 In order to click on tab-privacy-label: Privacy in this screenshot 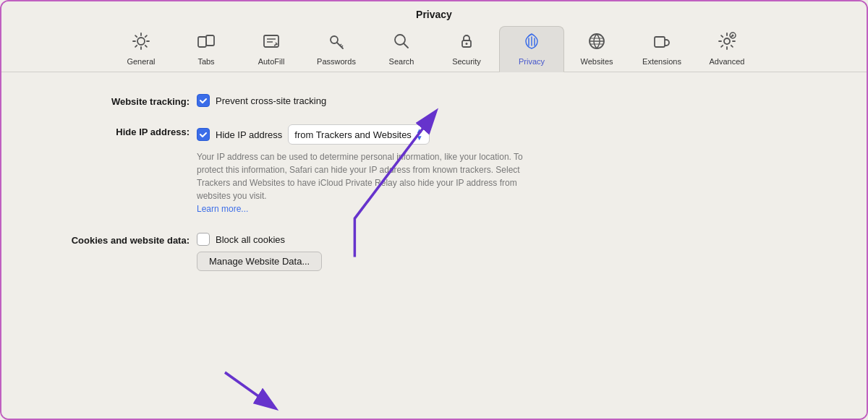, I will do `click(532, 61)`.